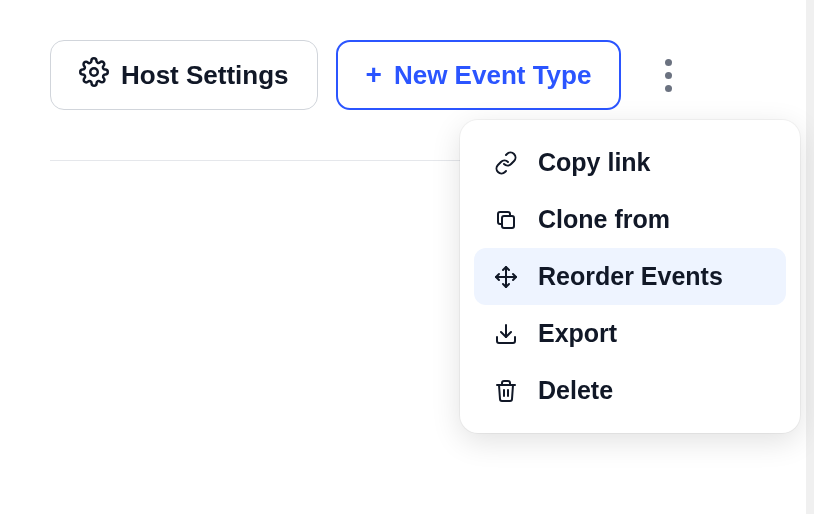  What do you see at coordinates (594, 162) in the screenshot?
I see `menu-item-label: Copy link` at bounding box center [594, 162].